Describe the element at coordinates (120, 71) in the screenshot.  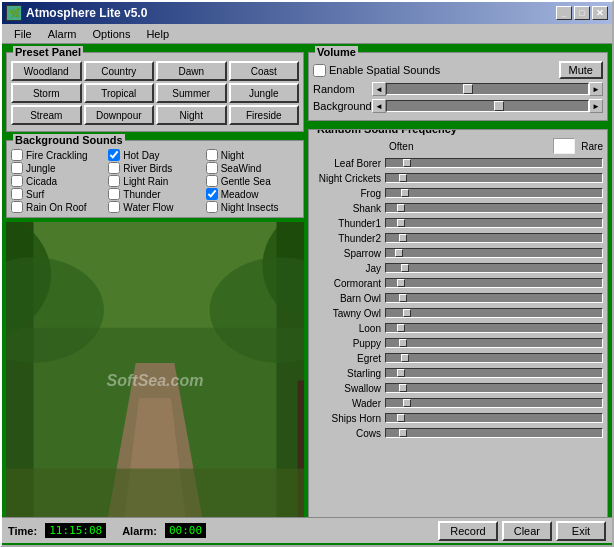
I see `preset-country: Country` at that location.